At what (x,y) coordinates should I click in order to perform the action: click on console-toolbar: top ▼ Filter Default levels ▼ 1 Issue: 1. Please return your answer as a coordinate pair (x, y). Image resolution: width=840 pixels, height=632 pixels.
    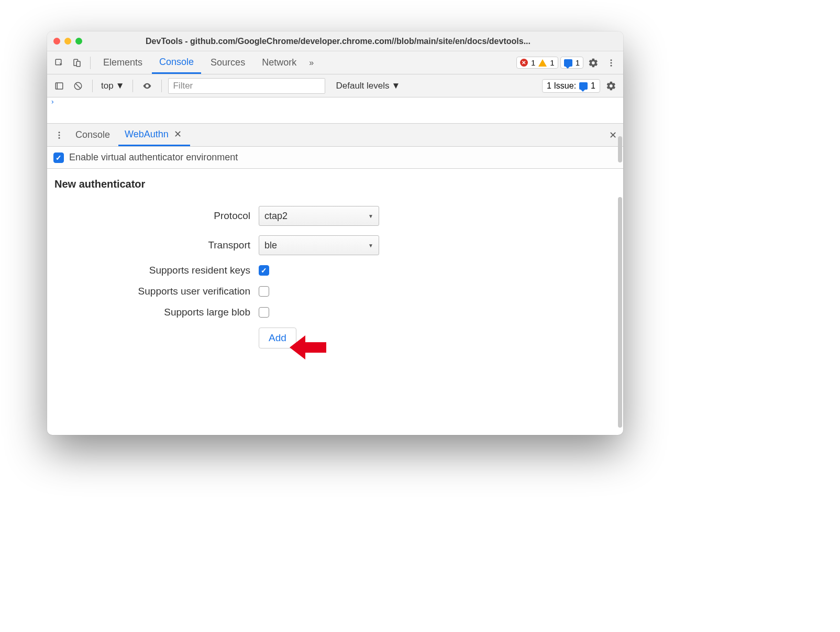
    Looking at the image, I should click on (335, 86).